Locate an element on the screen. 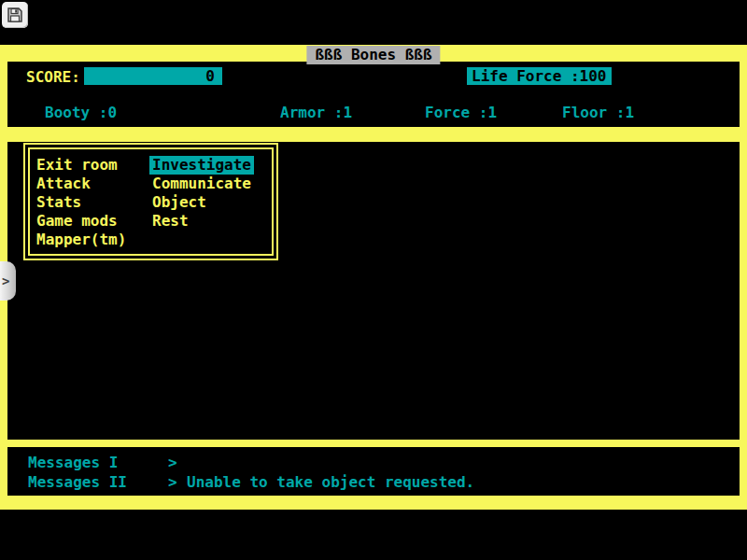 This screenshot has height=560, width=747. message-1-prompt: > is located at coordinates (173, 463).